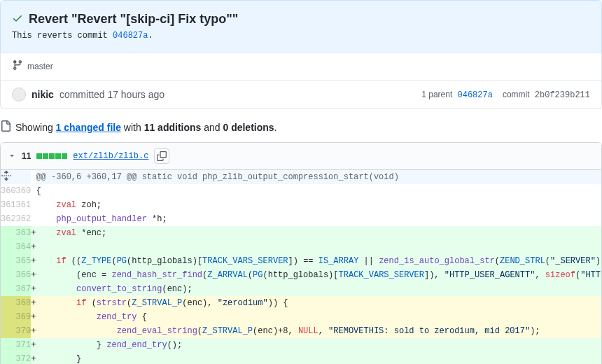 The height and width of the screenshot is (364, 602). I want to click on old-line-number: 361, so click(8, 205).